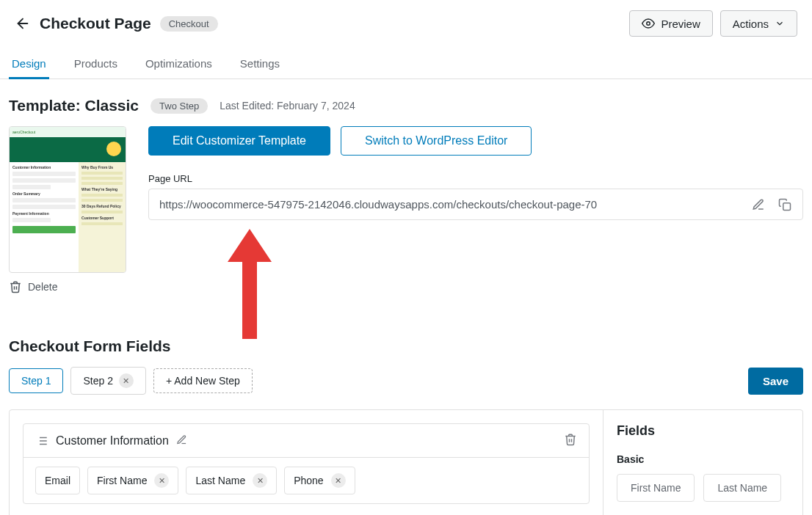  Describe the element at coordinates (775, 381) in the screenshot. I see `save-button: Save` at that location.